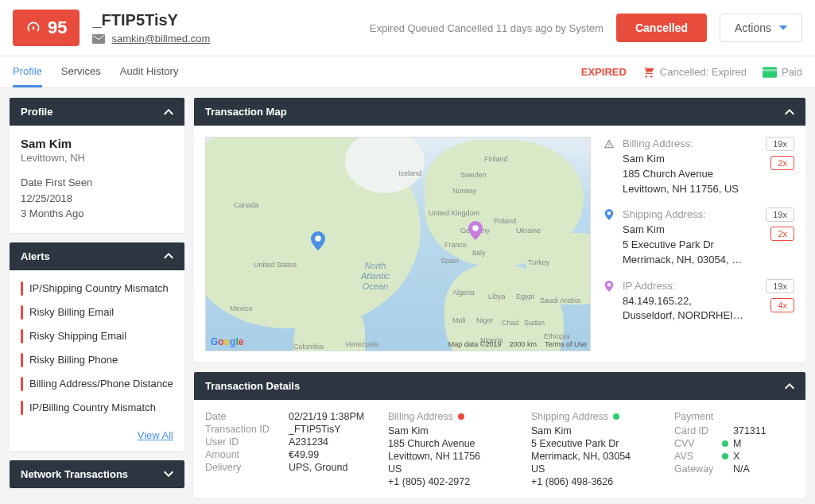  I want to click on network-transactions-panel: Network Transactions, so click(97, 474).